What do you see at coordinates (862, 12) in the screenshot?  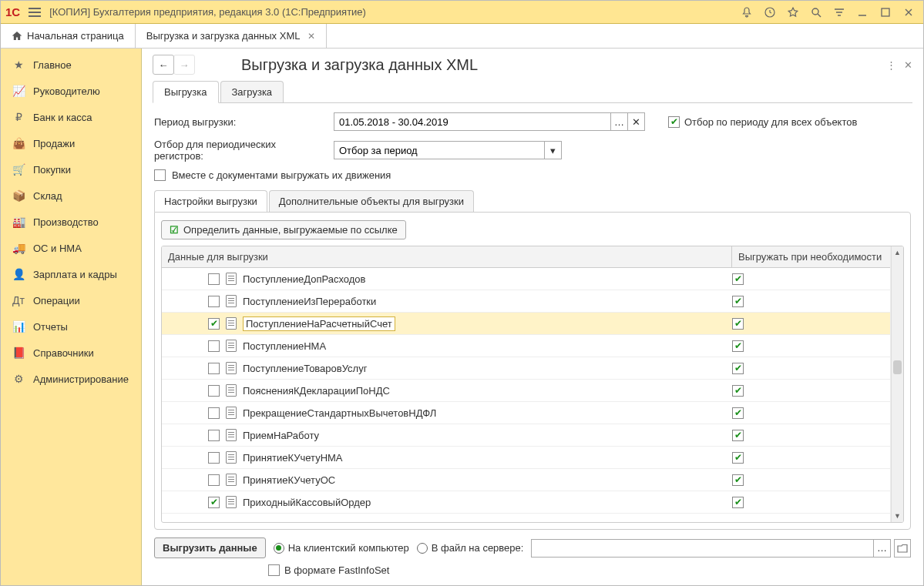 I see `minimize-button` at bounding box center [862, 12].